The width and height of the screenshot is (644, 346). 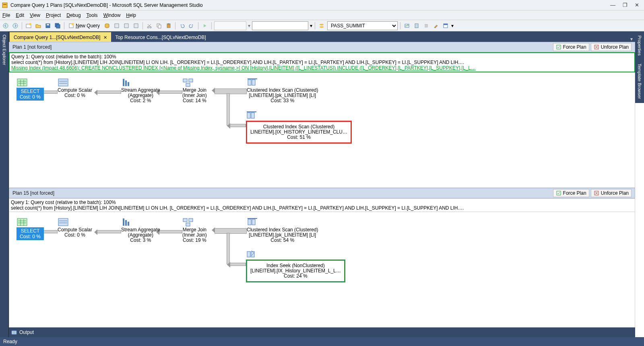 I want to click on undo-icon, so click(x=182, y=26).